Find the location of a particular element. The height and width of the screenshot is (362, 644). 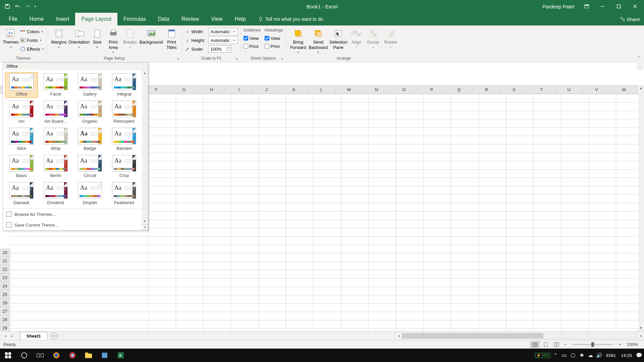

tab-formulas: Formulas is located at coordinates (135, 19).